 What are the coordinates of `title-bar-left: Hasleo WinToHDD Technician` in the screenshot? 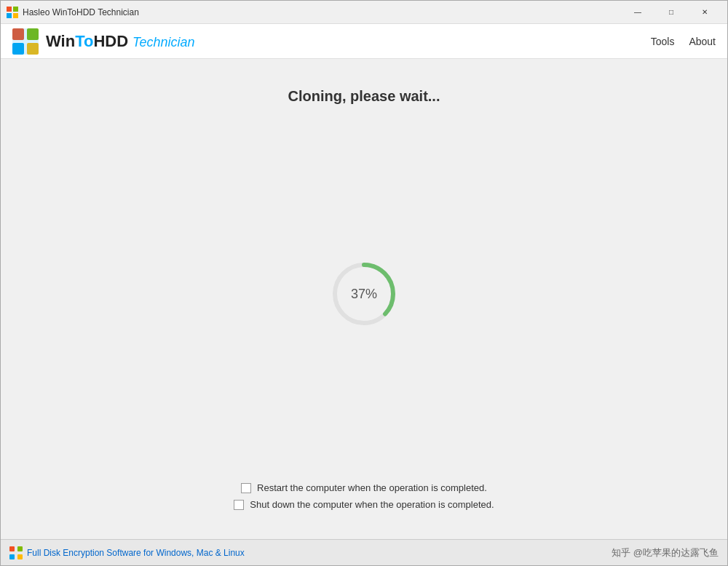 It's located at (73, 12).